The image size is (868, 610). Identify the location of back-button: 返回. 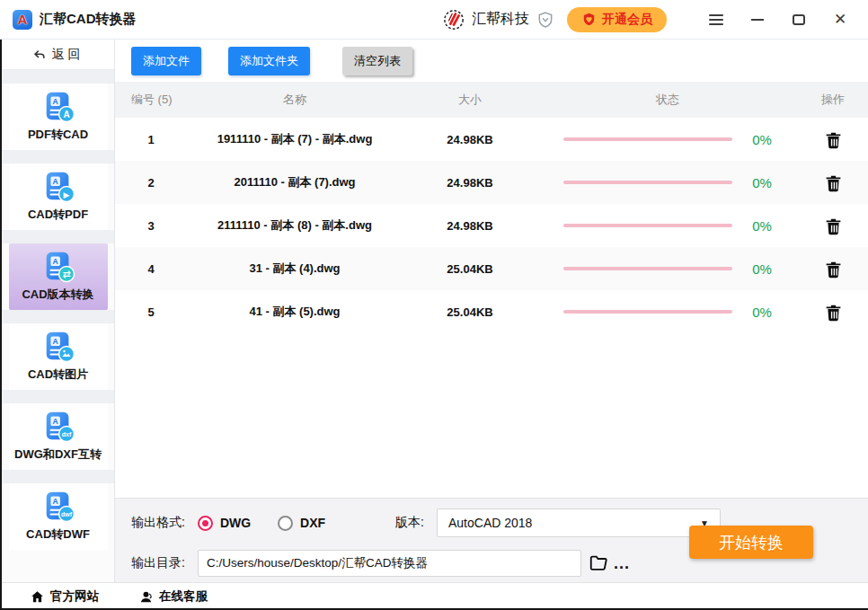
(58, 55).